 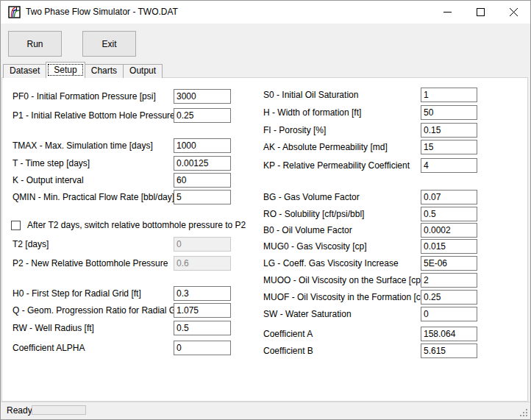 What do you see at coordinates (325, 147) in the screenshot?
I see `ak-label: AK - Absolute Permeability [md]` at bounding box center [325, 147].